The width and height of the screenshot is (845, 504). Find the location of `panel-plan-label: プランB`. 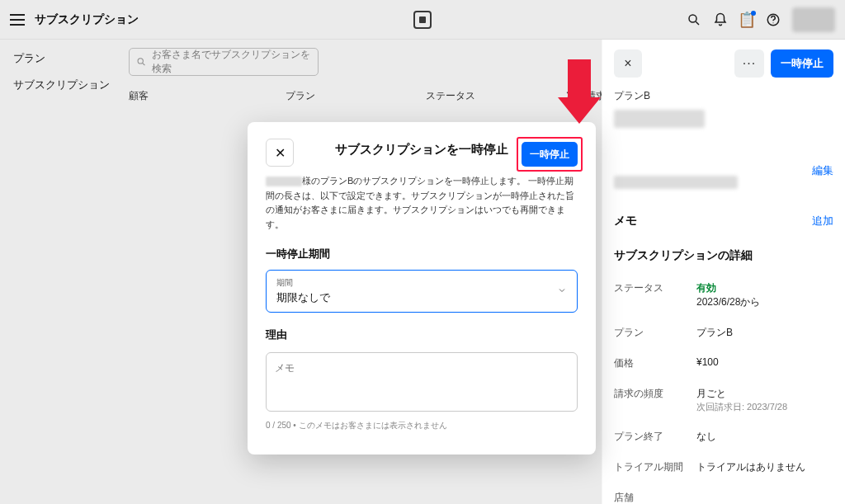

panel-plan-label: プランB is located at coordinates (724, 96).